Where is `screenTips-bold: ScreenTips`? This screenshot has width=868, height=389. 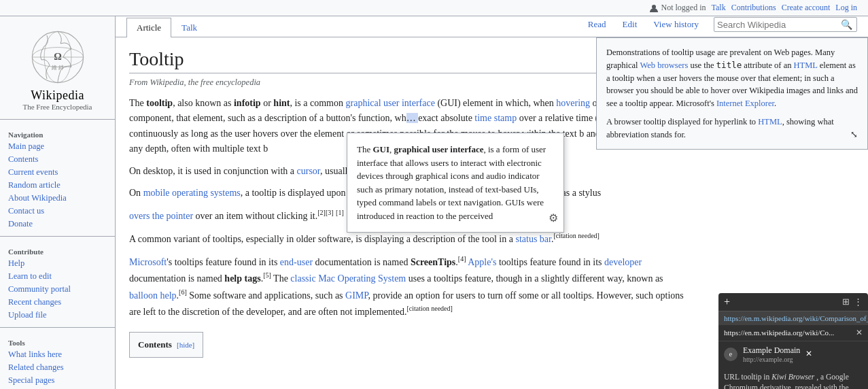
screenTips-bold: ScreenTips is located at coordinates (433, 263).